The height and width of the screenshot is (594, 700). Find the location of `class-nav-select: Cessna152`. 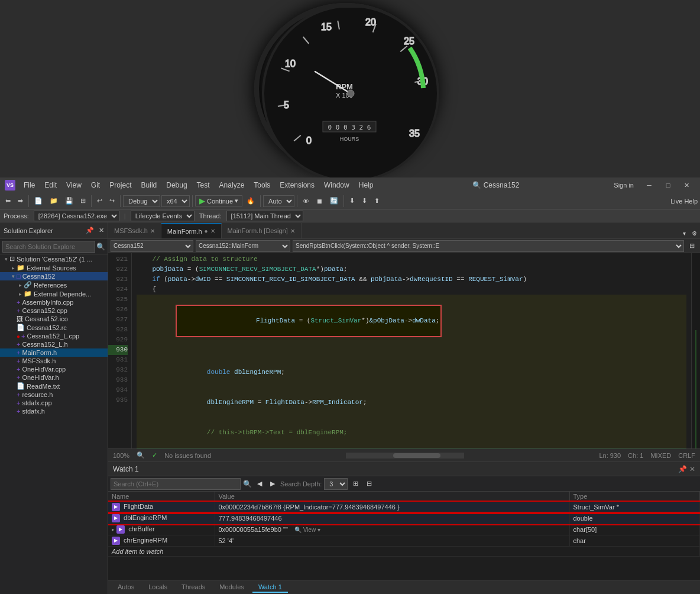

class-nav-select: Cessna152 is located at coordinates (152, 246).